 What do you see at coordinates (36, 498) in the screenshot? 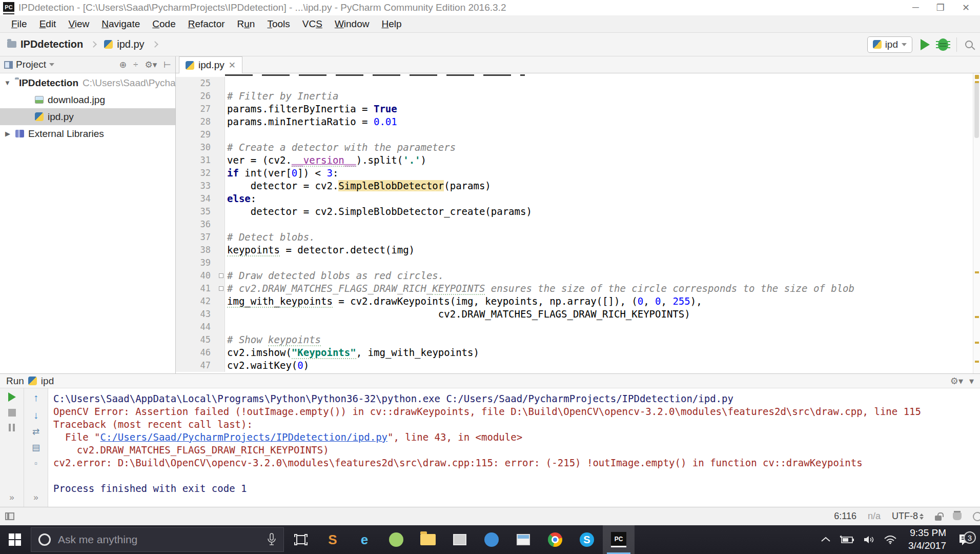
I see `expand-icon: »` at bounding box center [36, 498].